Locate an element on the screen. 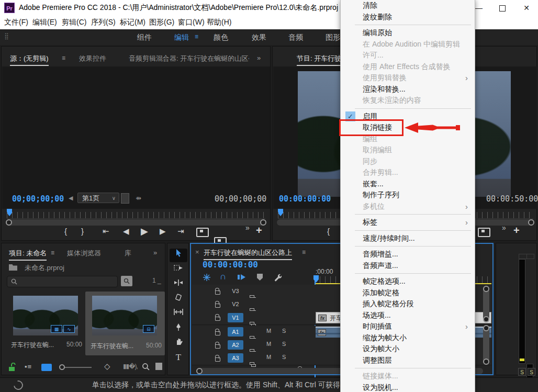 The width and height of the screenshot is (538, 392). track-target-v2: V2 is located at coordinates (236, 304).